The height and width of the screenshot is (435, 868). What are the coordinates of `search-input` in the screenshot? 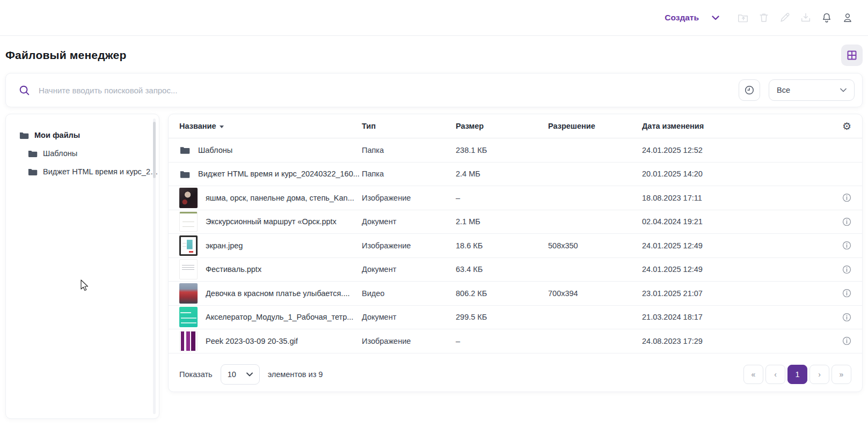 It's located at (384, 90).